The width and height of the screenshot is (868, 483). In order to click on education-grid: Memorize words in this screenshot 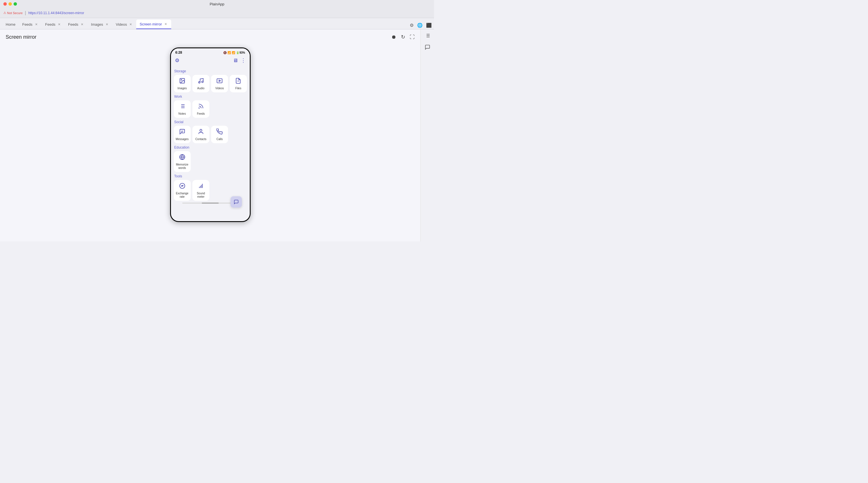, I will do `click(210, 162)`.